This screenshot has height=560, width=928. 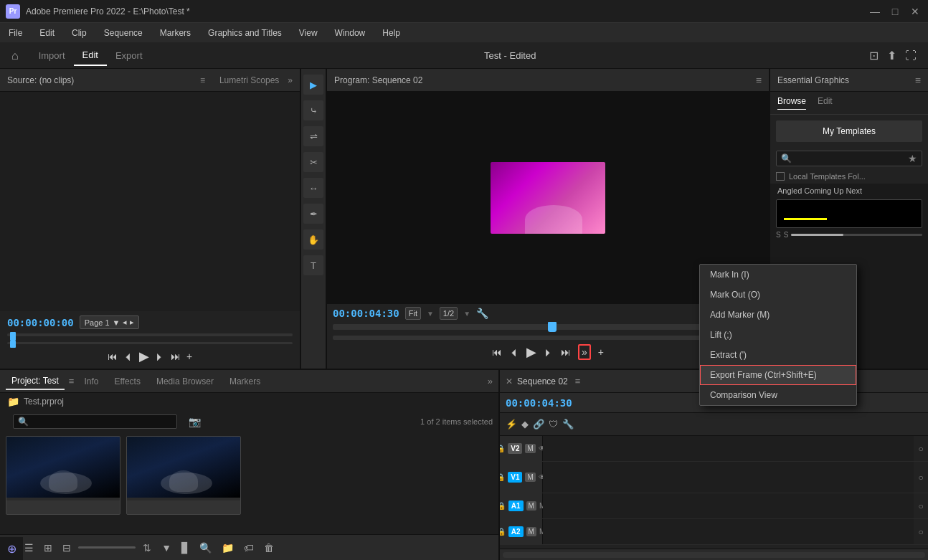 What do you see at coordinates (792, 103) in the screenshot?
I see `eg-browse-tab: Browse` at bounding box center [792, 103].